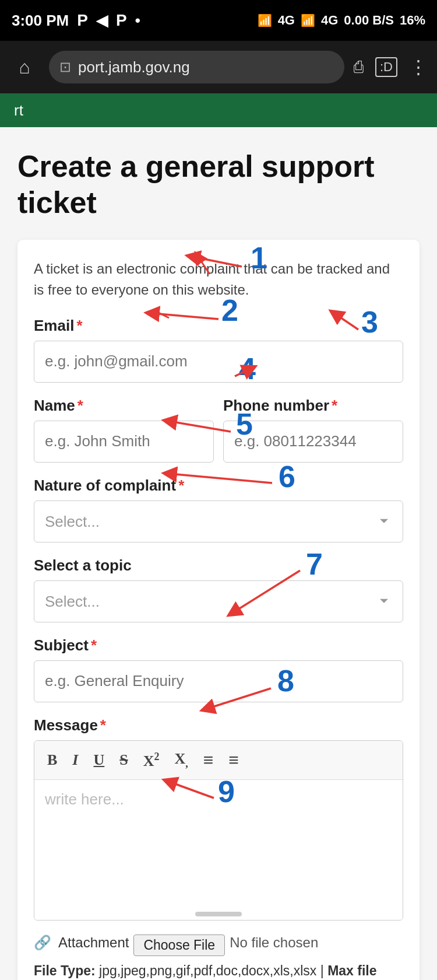 Image resolution: width=437 pixels, height=980 pixels. I want to click on status-time: 3:00 PM, so click(40, 21).